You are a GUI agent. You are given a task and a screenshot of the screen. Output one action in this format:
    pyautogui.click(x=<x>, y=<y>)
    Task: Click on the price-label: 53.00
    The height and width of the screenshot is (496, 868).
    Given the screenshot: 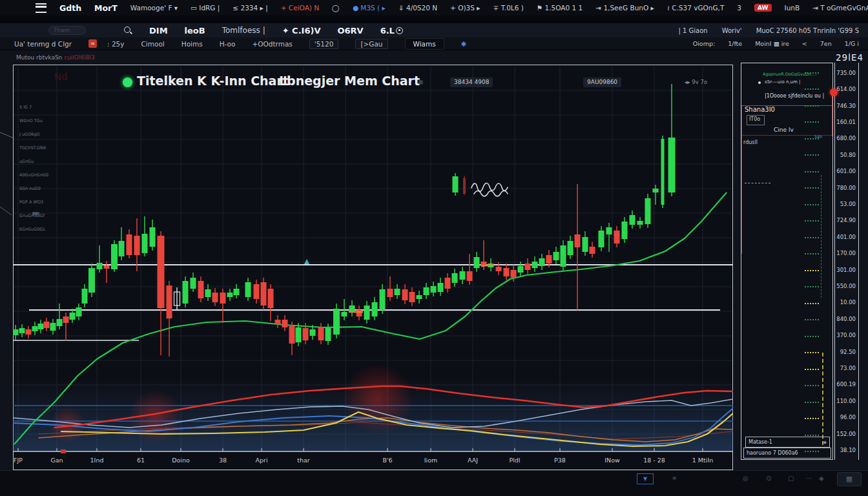 What is the action you would take?
    pyautogui.click(x=848, y=204)
    